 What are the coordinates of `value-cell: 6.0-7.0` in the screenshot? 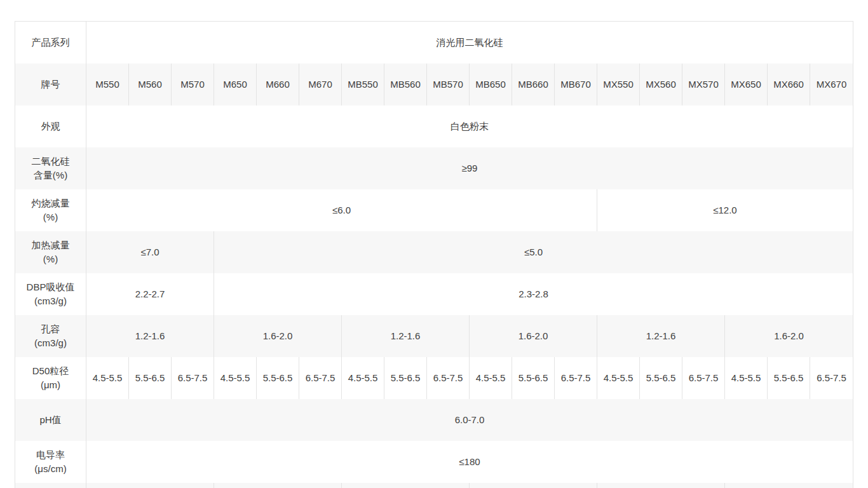 It's located at (470, 420).